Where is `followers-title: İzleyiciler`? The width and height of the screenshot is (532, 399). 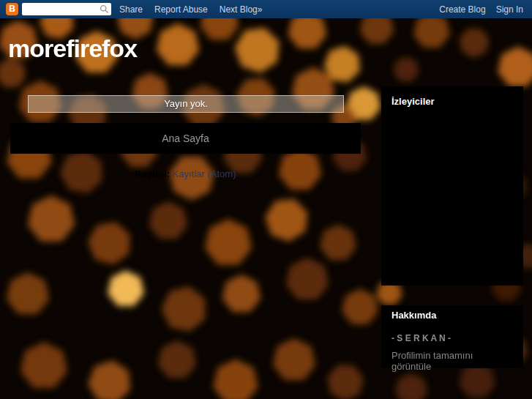
followers-title: İzleyiciler is located at coordinates (452, 101).